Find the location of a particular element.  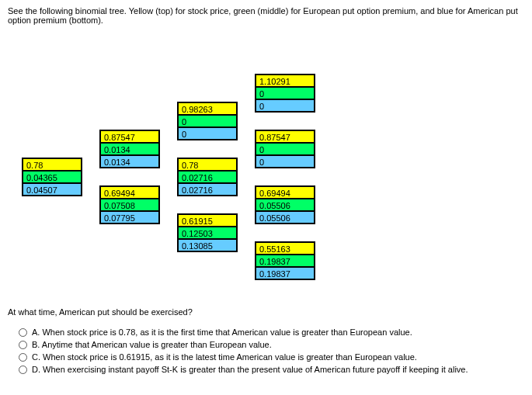

eu-put-premium: 0.02716 is located at coordinates (207, 177).